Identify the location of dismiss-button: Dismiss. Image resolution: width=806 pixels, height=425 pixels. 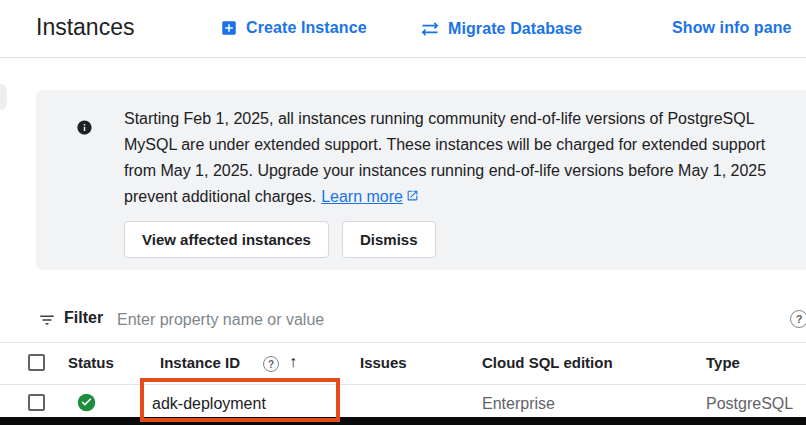
(389, 240).